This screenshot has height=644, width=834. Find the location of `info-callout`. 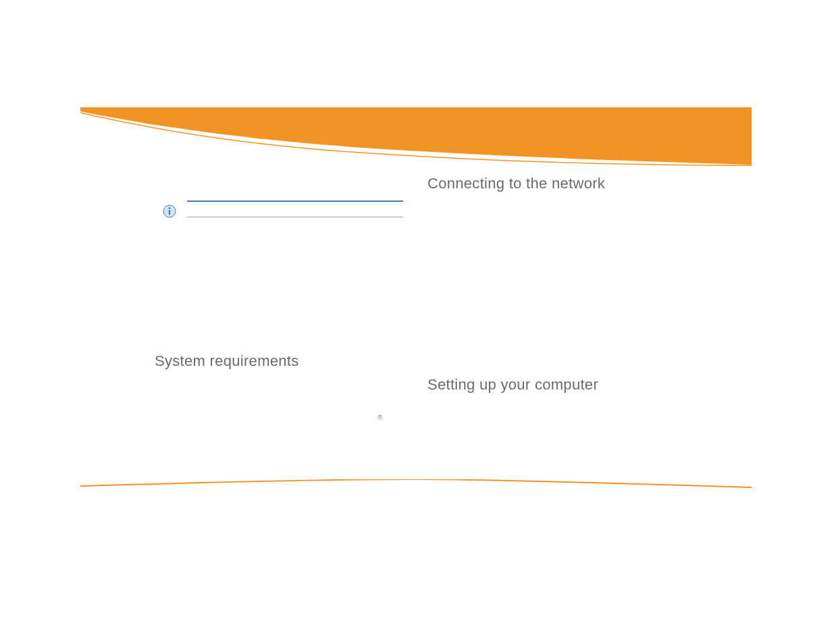

info-callout is located at coordinates (283, 209).